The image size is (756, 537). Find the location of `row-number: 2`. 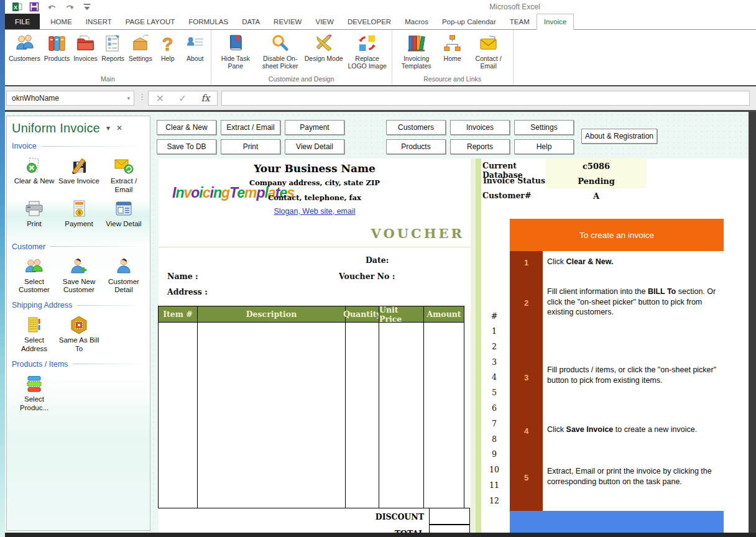

row-number: 2 is located at coordinates (494, 347).